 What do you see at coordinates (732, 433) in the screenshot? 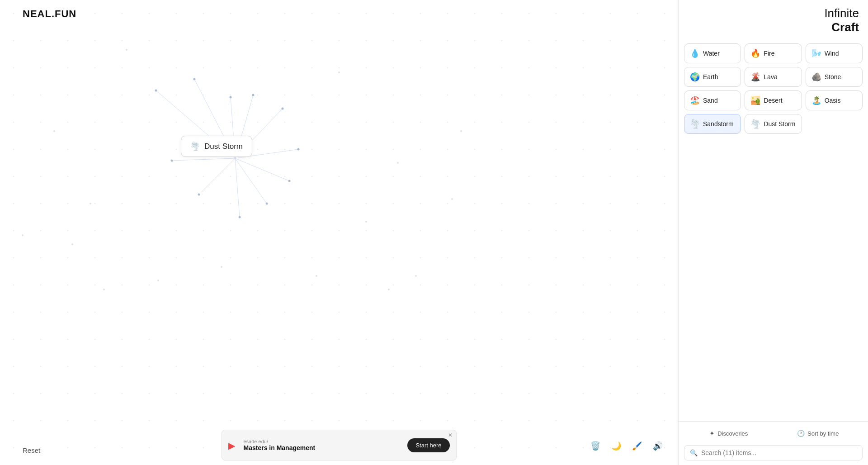
I see `tab-discoveries-label: Discoveries` at bounding box center [732, 433].